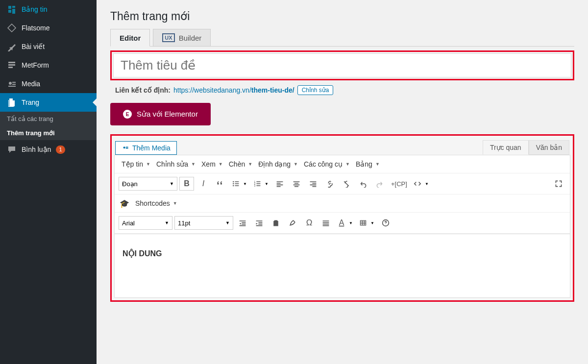  Describe the element at coordinates (386, 223) in the screenshot. I see `help-button` at that location.